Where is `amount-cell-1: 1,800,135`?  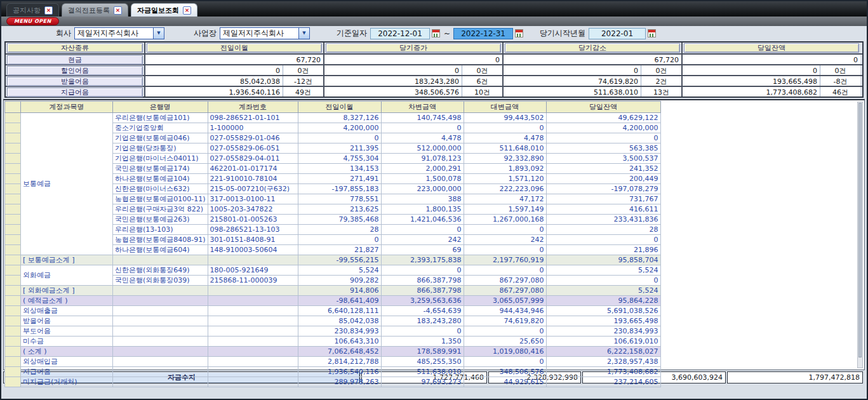 amount-cell-1: 1,800,135 is located at coordinates (422, 210).